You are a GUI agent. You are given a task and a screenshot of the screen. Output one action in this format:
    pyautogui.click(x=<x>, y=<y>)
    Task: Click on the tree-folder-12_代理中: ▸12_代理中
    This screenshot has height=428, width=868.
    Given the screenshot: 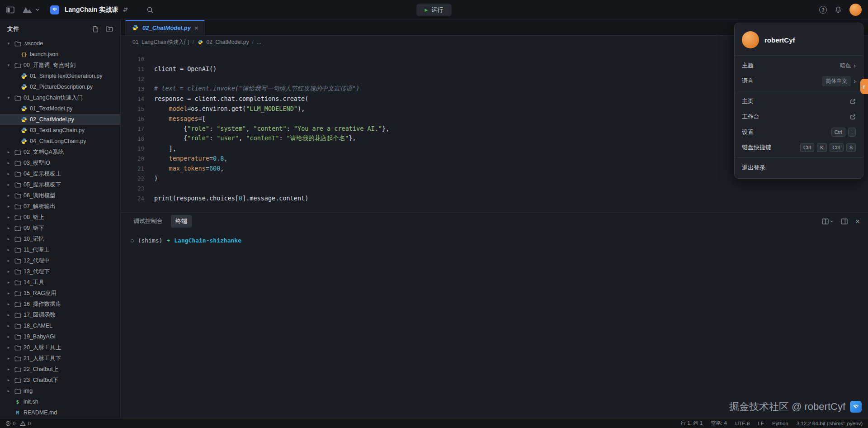 What is the action you would take?
    pyautogui.click(x=60, y=261)
    